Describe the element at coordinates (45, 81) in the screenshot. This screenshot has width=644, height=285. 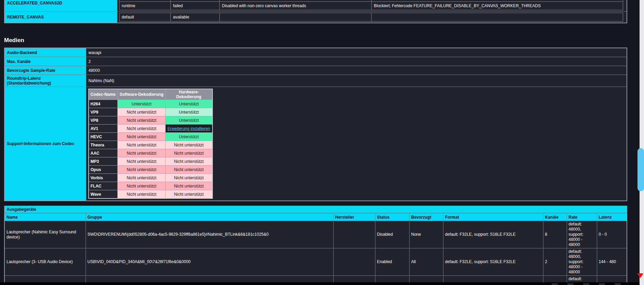
I see `media-label-cell: Roundtrip-Latenz (Standardabweichung)` at that location.